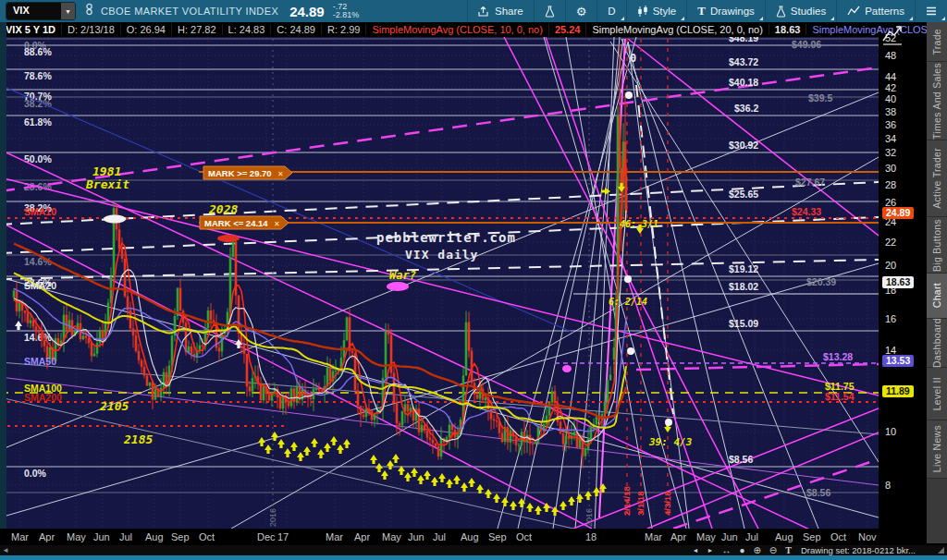  Describe the element at coordinates (668, 504) in the screenshot. I see `svg-text: 4/3/18` at that location.